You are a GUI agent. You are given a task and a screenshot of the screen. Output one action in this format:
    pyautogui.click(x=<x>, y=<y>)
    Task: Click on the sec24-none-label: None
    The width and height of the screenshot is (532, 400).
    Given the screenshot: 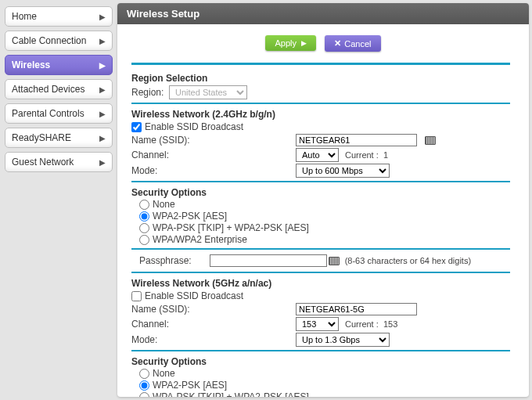 What is the action you would take?
    pyautogui.click(x=164, y=204)
    